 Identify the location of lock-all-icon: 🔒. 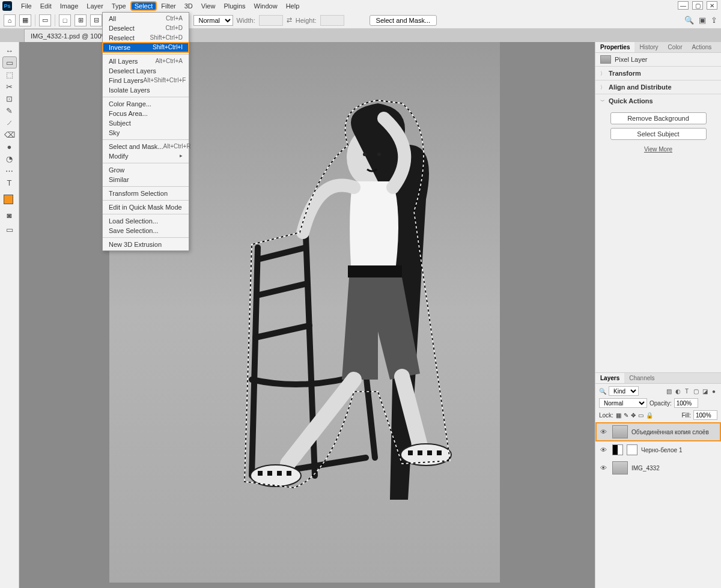
(650, 416).